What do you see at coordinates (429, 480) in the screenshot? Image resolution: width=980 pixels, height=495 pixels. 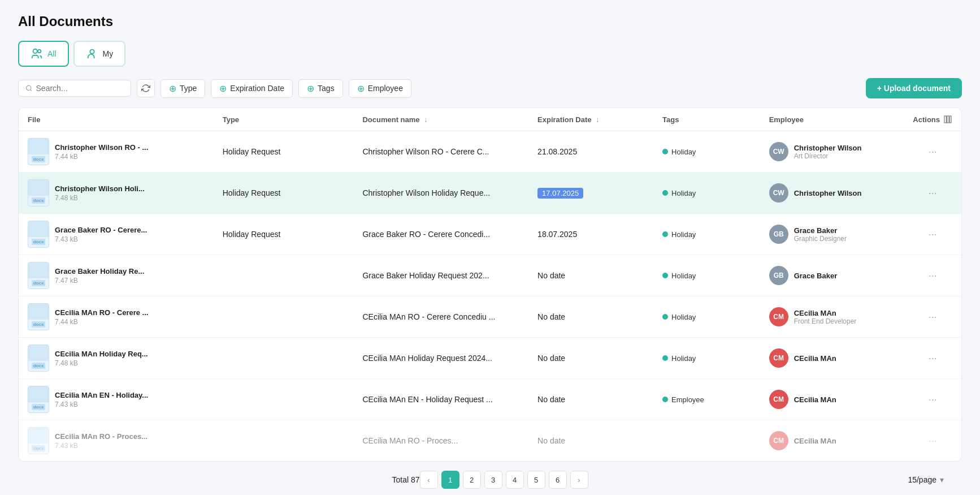 I see `prev-page-button: ‹` at bounding box center [429, 480].